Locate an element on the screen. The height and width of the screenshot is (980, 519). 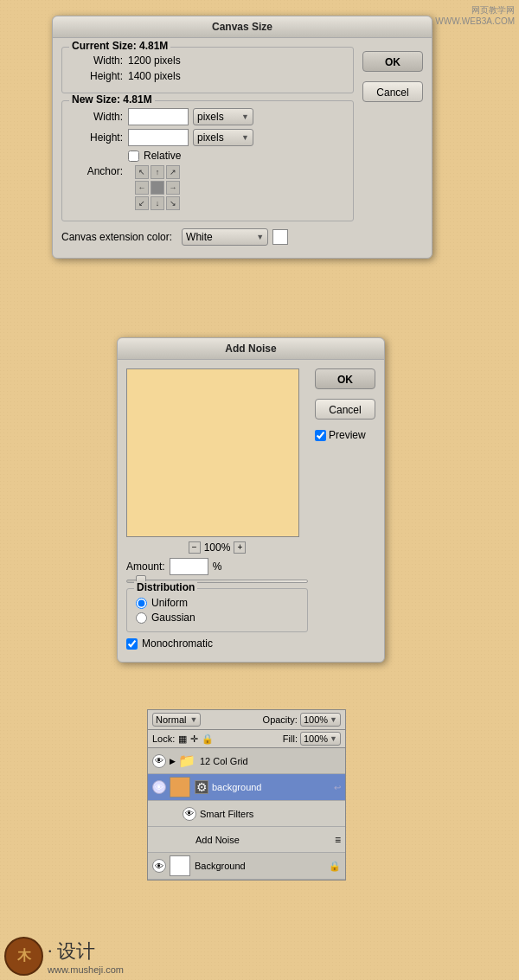
logo-footer: 木 · 设计 www.musheji.com is located at coordinates (64, 957).